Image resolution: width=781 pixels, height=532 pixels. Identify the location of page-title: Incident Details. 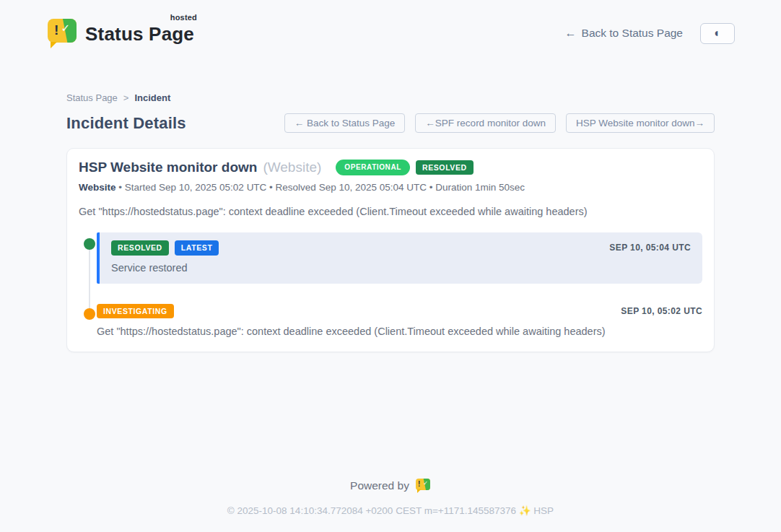
(126, 123).